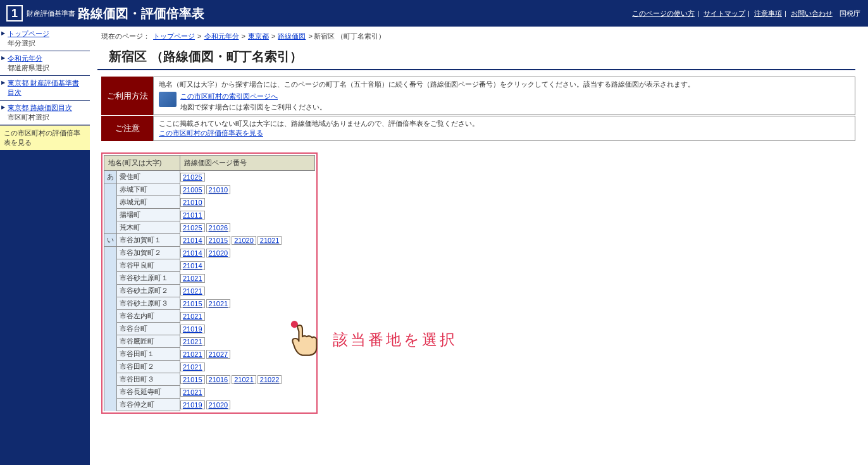  What do you see at coordinates (210, 342) in the screenshot?
I see `table-row: 市谷鷹匠町21021` at bounding box center [210, 342].